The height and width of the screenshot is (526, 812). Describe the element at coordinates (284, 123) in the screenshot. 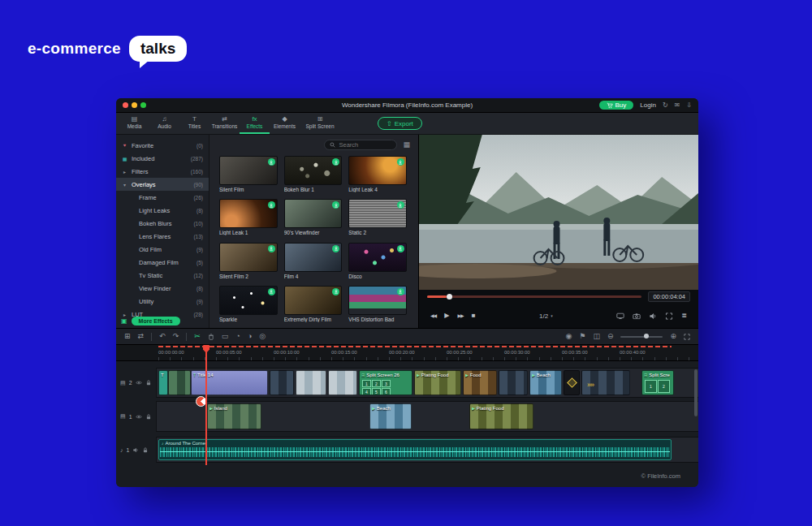

I see `tab-elements: ◆Elements` at that location.